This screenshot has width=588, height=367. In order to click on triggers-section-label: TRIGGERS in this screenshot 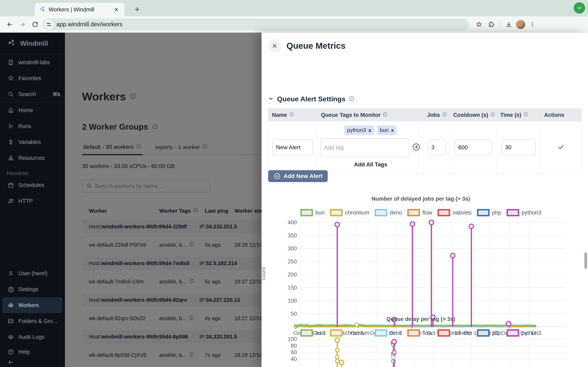, I will do `click(33, 172)`.